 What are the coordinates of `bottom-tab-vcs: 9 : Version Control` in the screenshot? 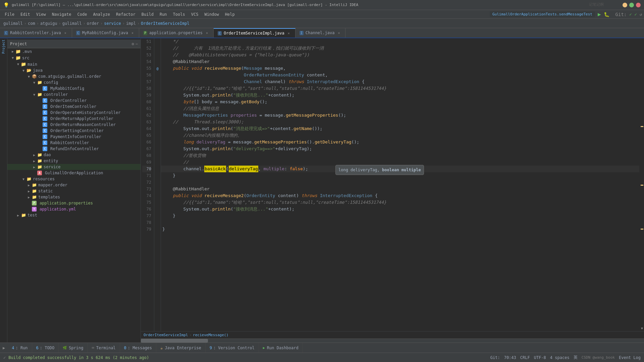 It's located at (232, 348).